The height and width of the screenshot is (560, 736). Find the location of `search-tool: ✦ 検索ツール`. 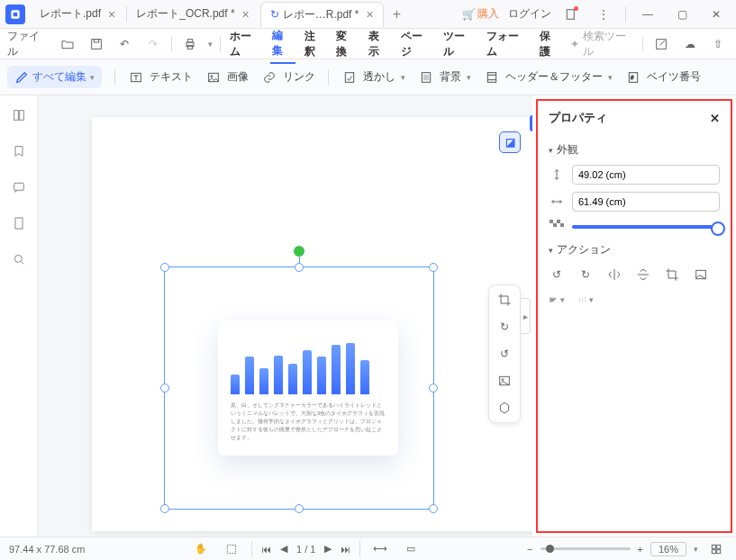

search-tool: ✦ 検索ツール is located at coordinates (604, 44).